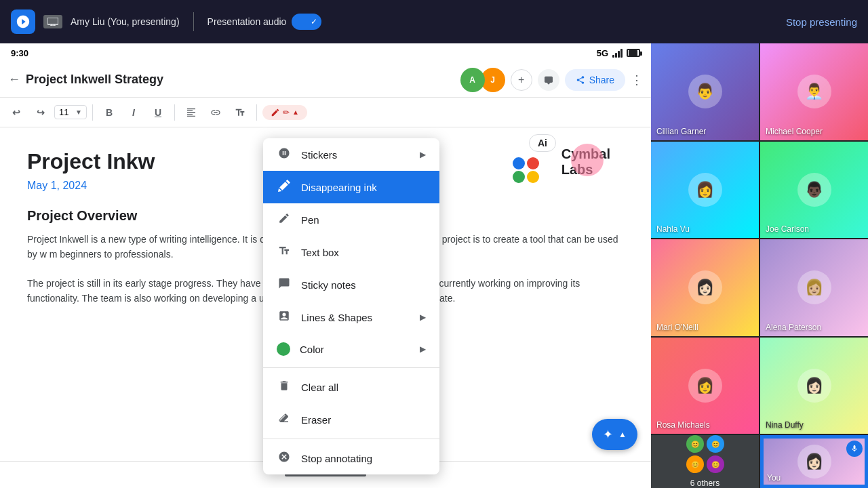  I want to click on color-label: Color, so click(355, 350).